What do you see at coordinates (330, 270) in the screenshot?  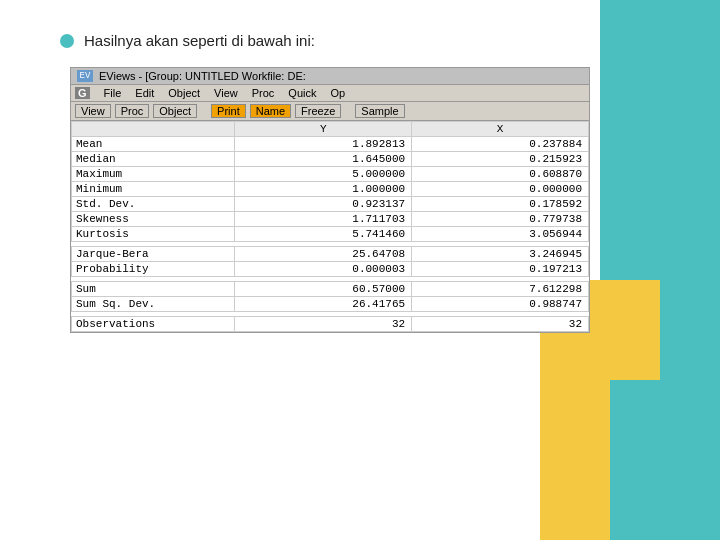 I see `table-row: Probability 0.000003 0.197213` at bounding box center [330, 270].